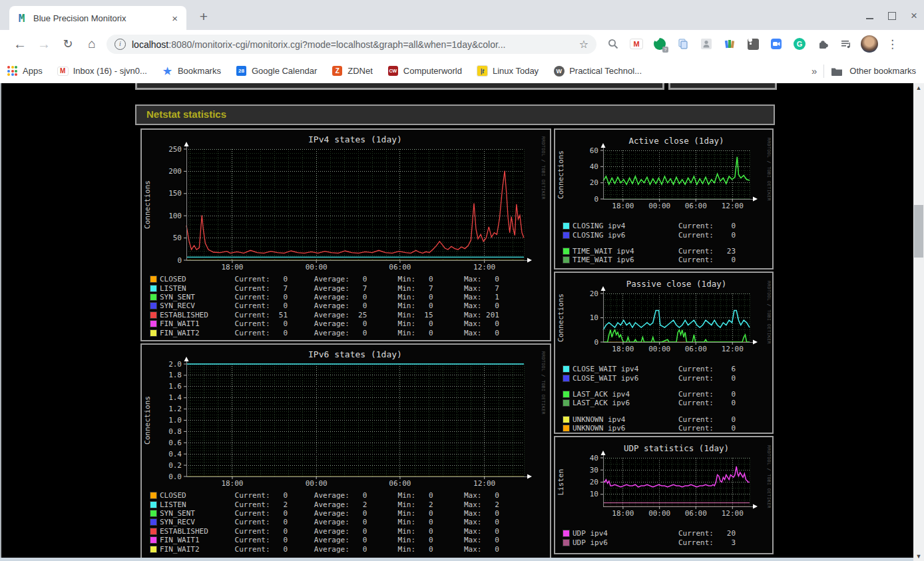  What do you see at coordinates (914, 16) in the screenshot?
I see `close-window-icon: ×` at bounding box center [914, 16].